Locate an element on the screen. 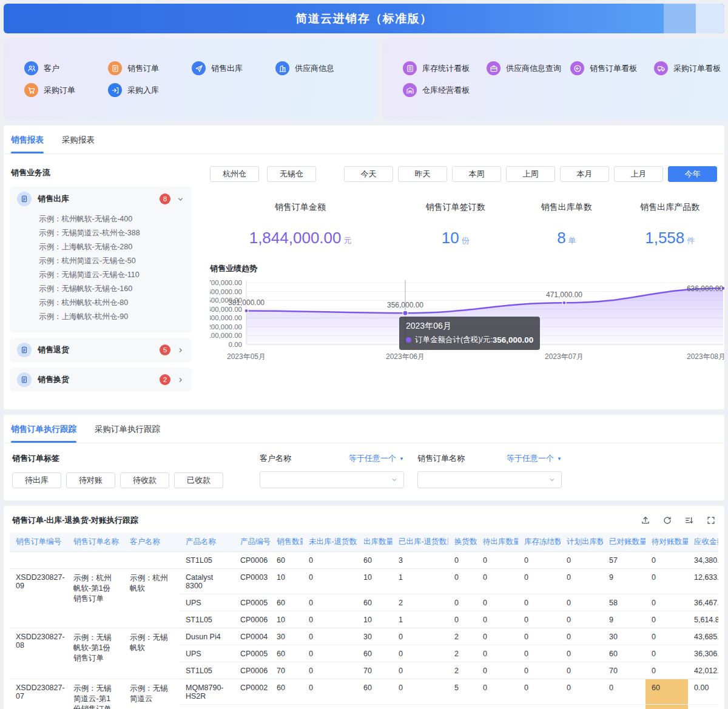  date-filter-group: 今天昨天本周上周本月上月今年 is located at coordinates (530, 174).